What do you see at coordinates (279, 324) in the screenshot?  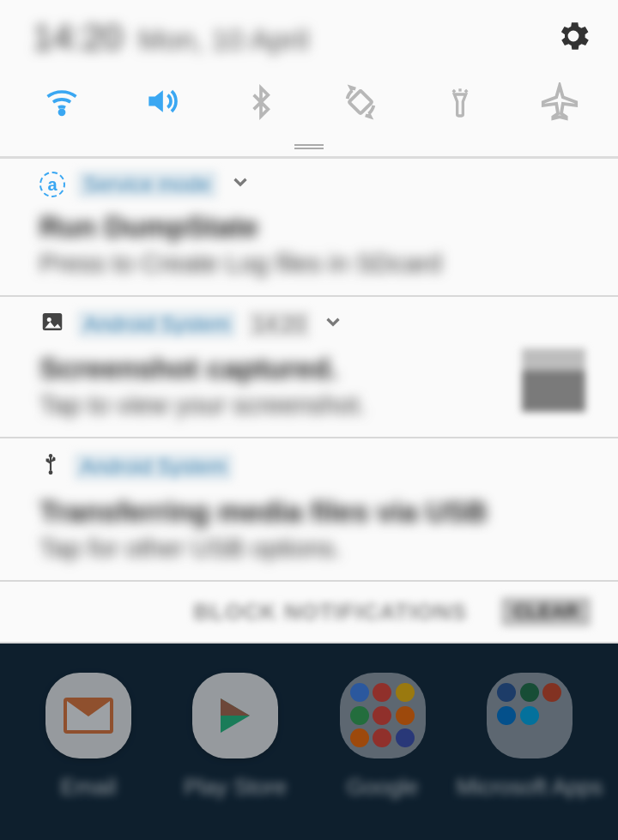 I see `notification-time: 14:20` at bounding box center [279, 324].